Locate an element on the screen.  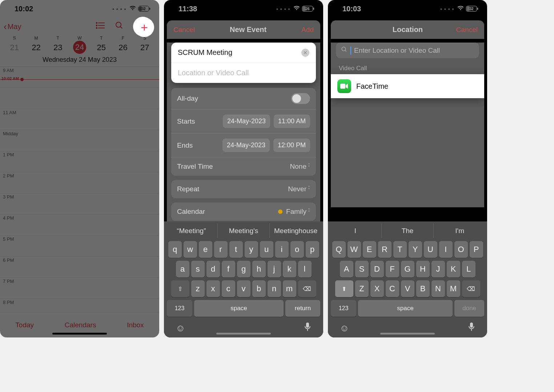
key-w: w is located at coordinates (190, 249).